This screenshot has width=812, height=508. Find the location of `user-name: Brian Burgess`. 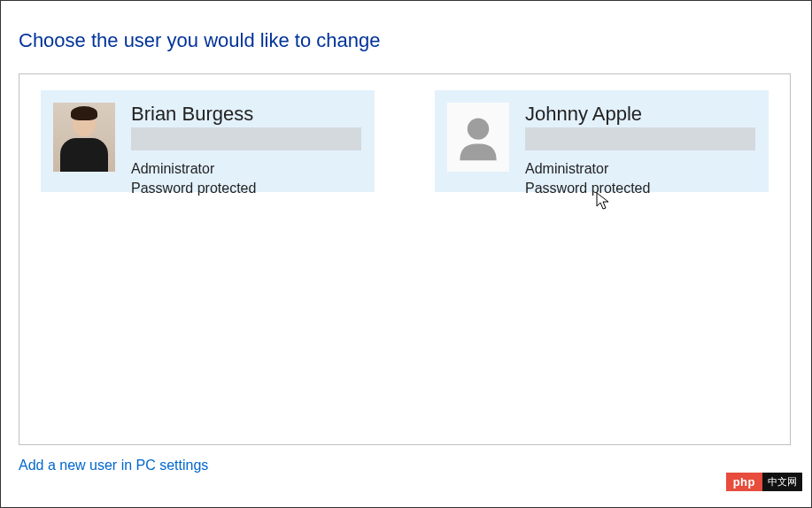

user-name: Brian Burgess is located at coordinates (246, 114).